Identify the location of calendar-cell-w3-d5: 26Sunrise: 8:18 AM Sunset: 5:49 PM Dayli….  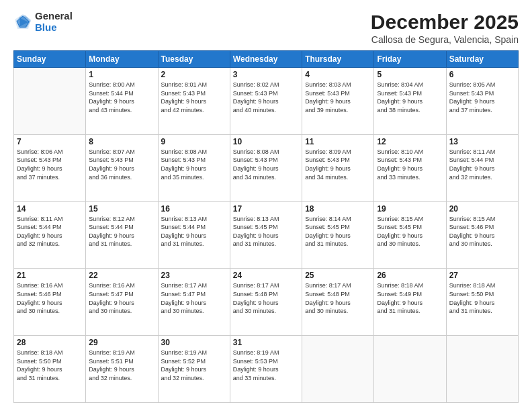
(410, 302).